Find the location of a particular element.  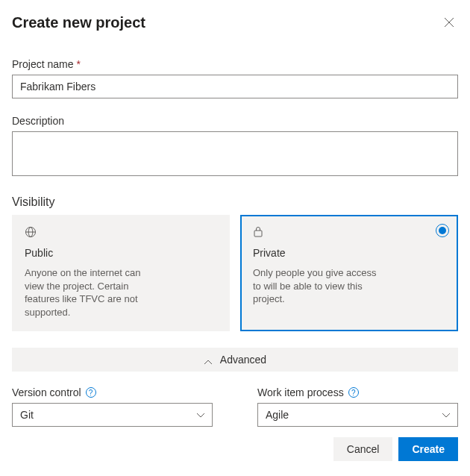

dialog-footer: Cancel Create is located at coordinates (395, 449).